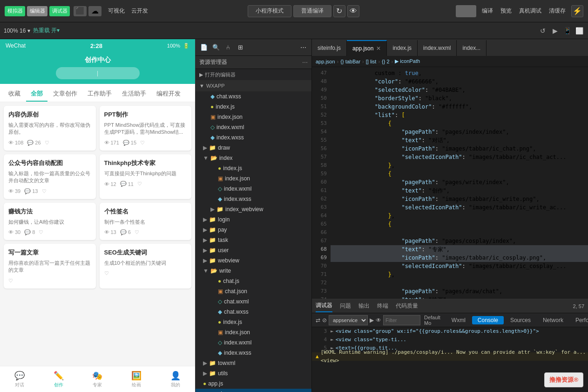  What do you see at coordinates (253, 261) in the screenshot?
I see `folder-webview: ▶ 📁 webview` at bounding box center [253, 261].